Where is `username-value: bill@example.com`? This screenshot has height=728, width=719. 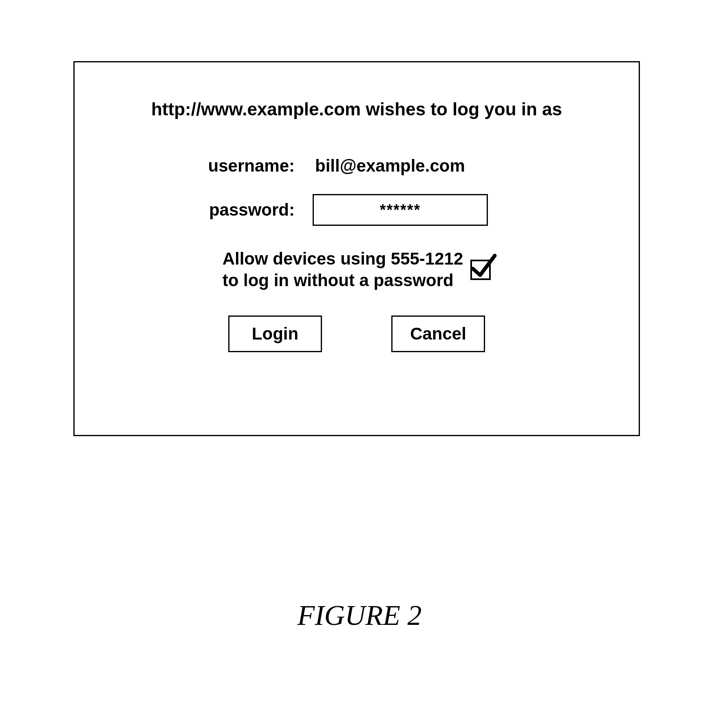
username-value: bill@example.com is located at coordinates (390, 166).